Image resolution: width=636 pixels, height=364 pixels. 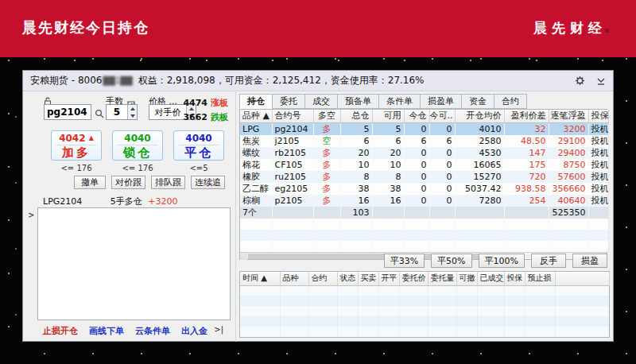 I want to click on tab-3: 成交, so click(x=321, y=102).